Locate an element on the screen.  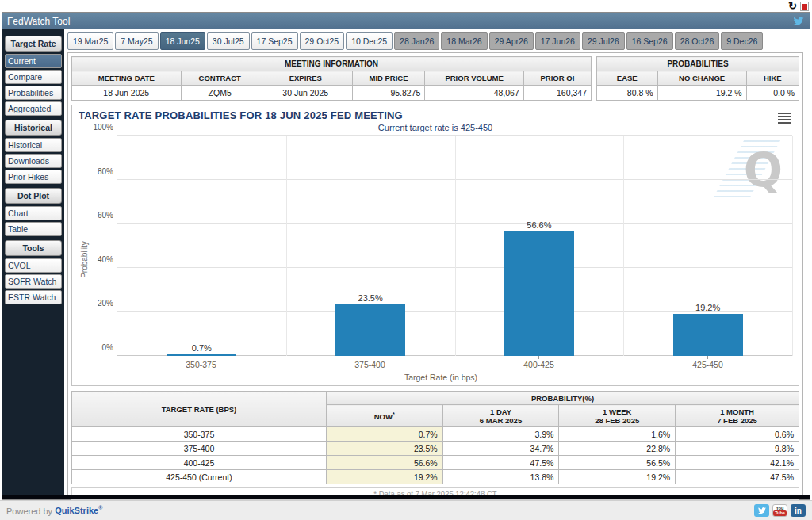
x-label-350-375: 350-375 is located at coordinates (201, 365).